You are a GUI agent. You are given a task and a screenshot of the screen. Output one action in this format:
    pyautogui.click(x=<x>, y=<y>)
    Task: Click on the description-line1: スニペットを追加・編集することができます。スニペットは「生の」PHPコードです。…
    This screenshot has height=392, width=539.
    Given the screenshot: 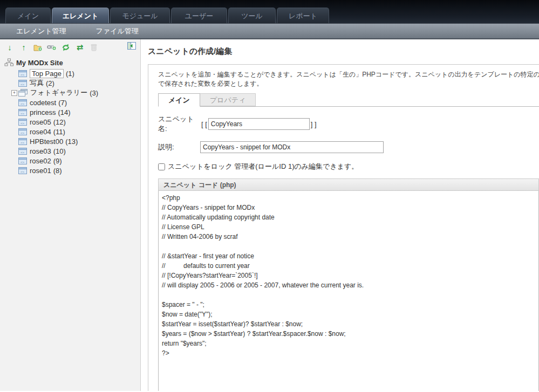 What is the action you would take?
    pyautogui.click(x=349, y=74)
    